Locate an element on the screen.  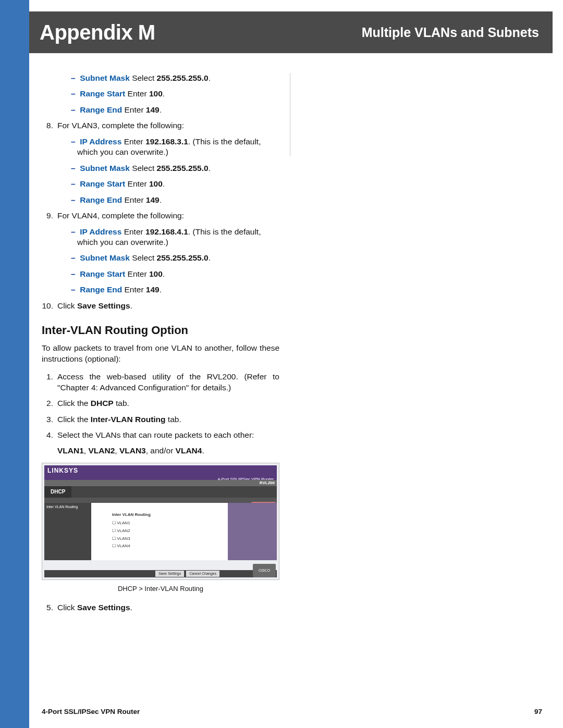
ss-topbar is located at coordinates (161, 483).